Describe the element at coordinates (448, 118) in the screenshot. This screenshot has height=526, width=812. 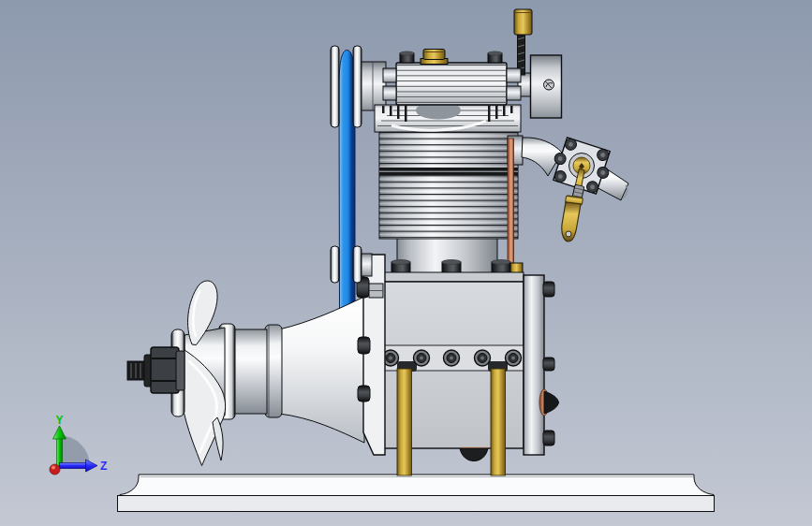
I see `cylinder-head` at that location.